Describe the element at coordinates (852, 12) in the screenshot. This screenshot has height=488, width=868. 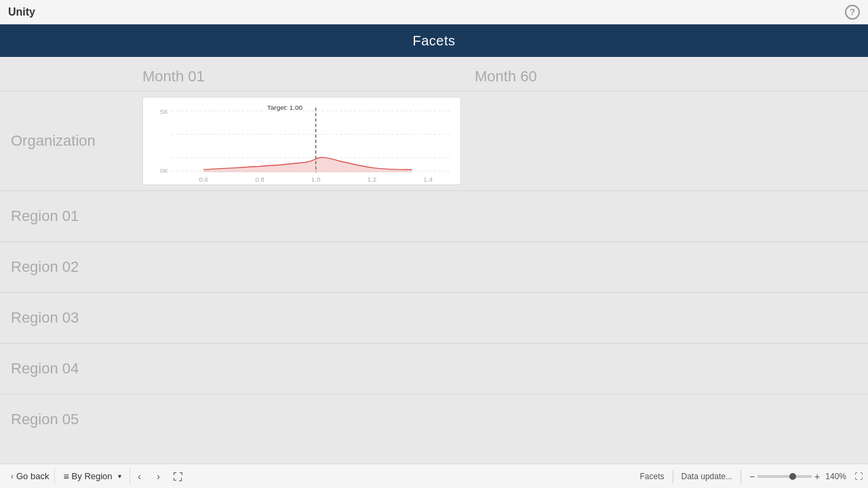
I see `help-icon: ?` at that location.